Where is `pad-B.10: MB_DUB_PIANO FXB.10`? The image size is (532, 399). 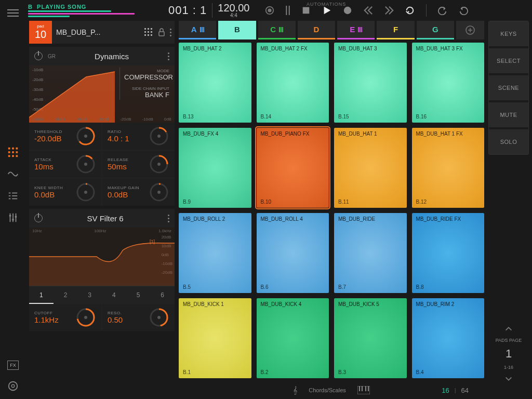
pad-B.10: MB_DUB_PIANO FXB.10 is located at coordinates (293, 168).